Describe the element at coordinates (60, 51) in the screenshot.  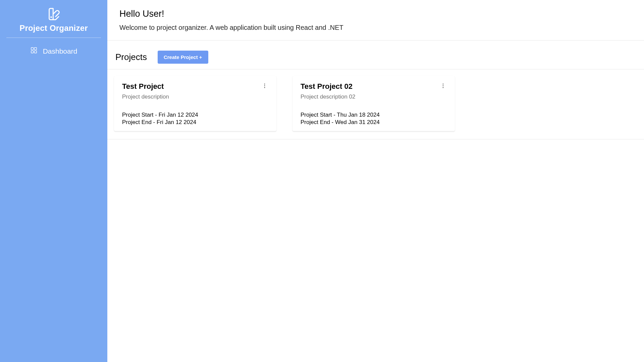
I see `sidebar-item-label: Dashboard` at that location.